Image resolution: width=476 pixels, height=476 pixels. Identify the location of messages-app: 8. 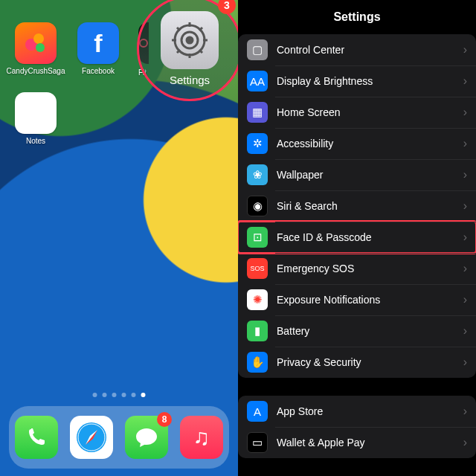
(147, 437).